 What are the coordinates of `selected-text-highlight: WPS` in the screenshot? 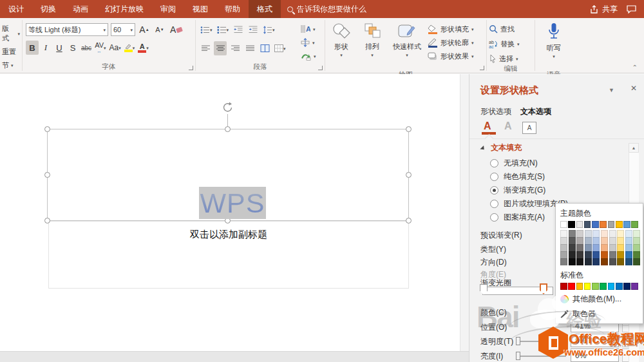 It's located at (232, 203).